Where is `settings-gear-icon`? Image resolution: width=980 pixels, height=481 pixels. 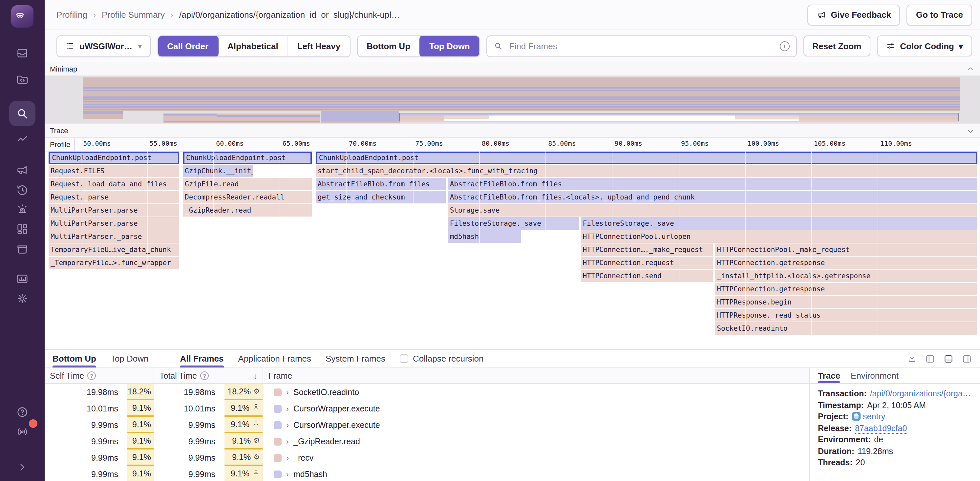
settings-gear-icon is located at coordinates (22, 298).